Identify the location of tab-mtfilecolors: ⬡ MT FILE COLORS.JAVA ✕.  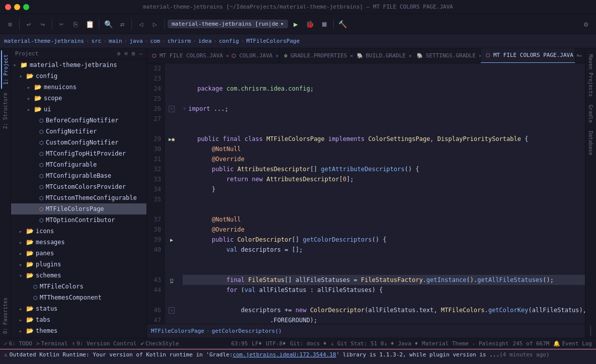
(187, 56).